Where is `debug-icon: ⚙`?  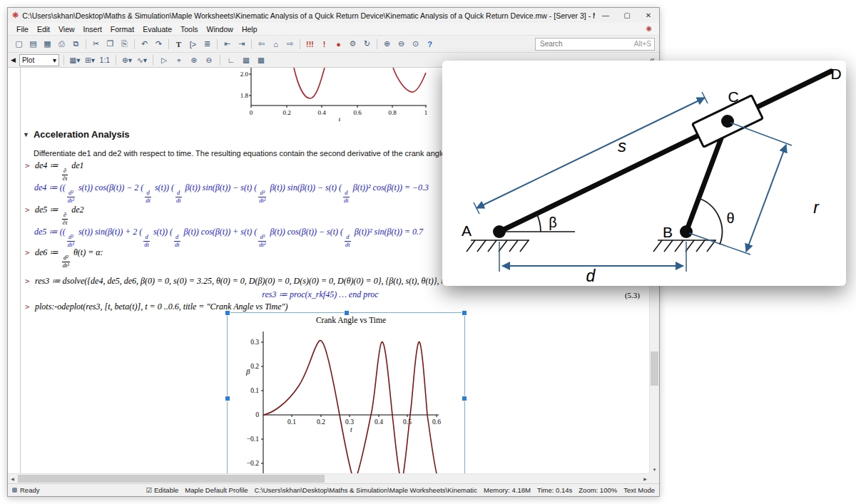
debug-icon: ⚙ is located at coordinates (352, 44).